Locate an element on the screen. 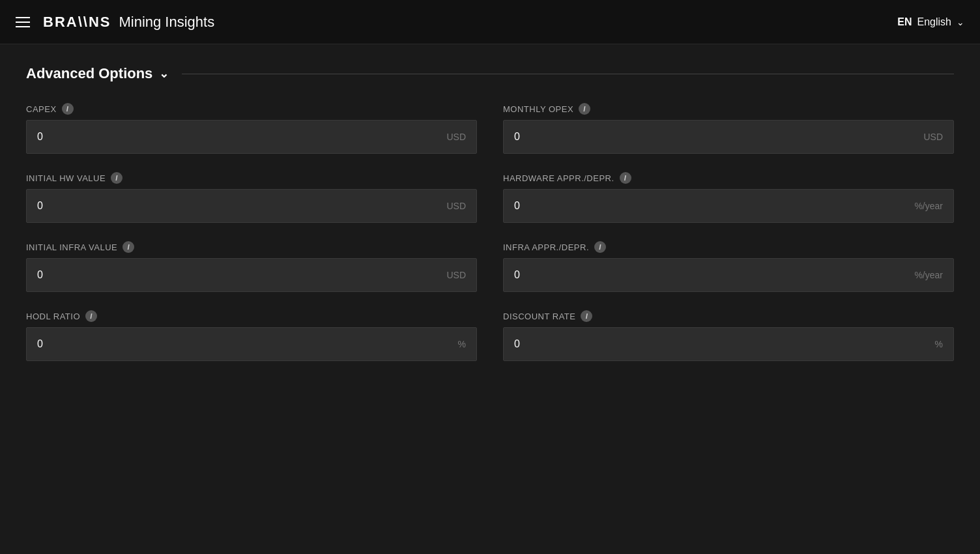  infra-appr-depr-label-text: Infra Appr./Depr. is located at coordinates (546, 248).